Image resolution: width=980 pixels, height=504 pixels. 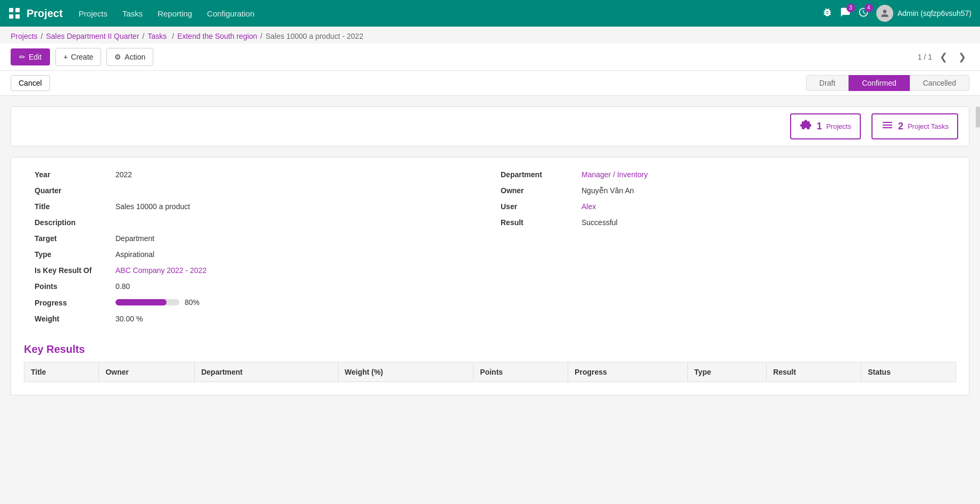 I want to click on prev-button: ❮, so click(x=944, y=57).